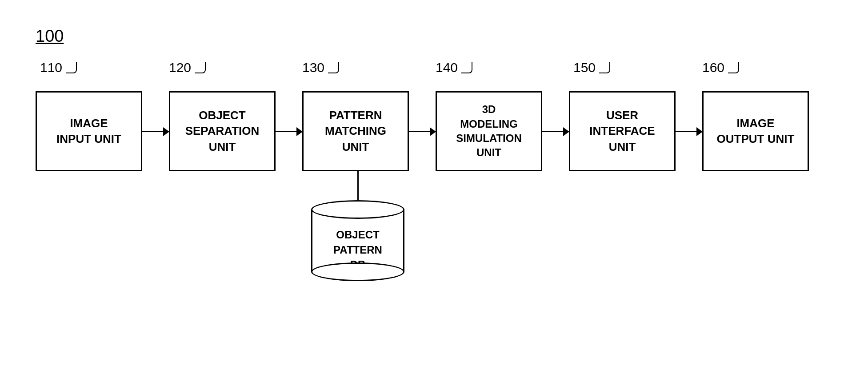  I want to click on label-120: 120, so click(236, 68).